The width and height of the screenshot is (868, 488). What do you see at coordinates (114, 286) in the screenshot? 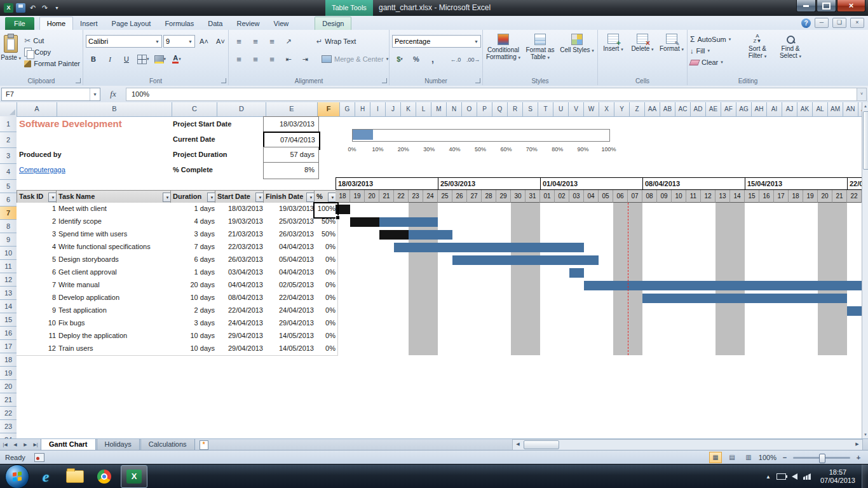
I see `cell-B13: Write manual` at bounding box center [114, 286].